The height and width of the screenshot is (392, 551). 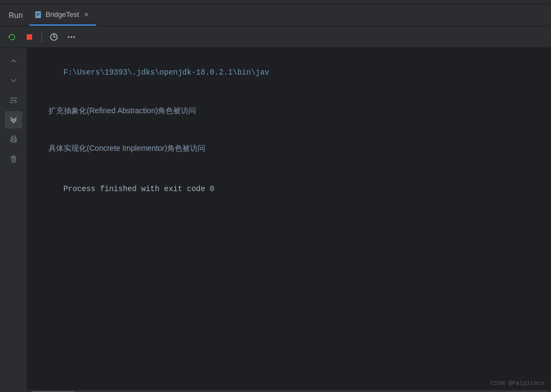 What do you see at coordinates (14, 61) in the screenshot?
I see `scroll-up-button` at bounding box center [14, 61].